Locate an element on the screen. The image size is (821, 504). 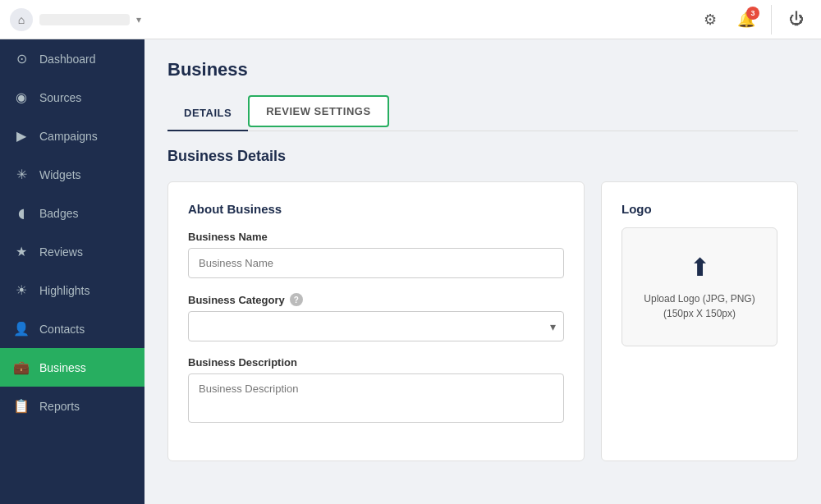
business-category-select is located at coordinates (376, 327).